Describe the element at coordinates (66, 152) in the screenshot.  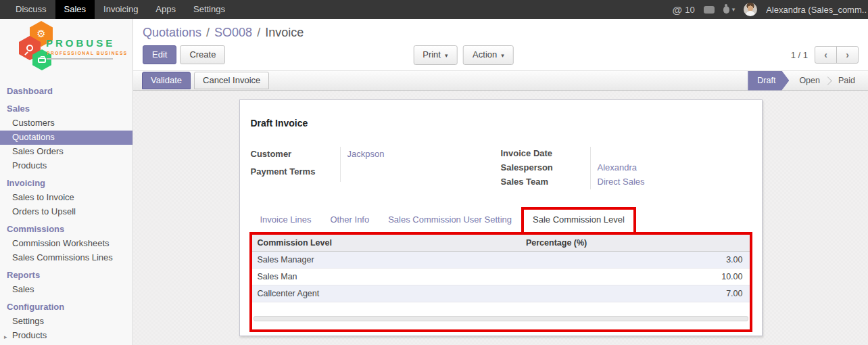
I see `sidebar-item-sales-orders: Sales Orders` at that location.